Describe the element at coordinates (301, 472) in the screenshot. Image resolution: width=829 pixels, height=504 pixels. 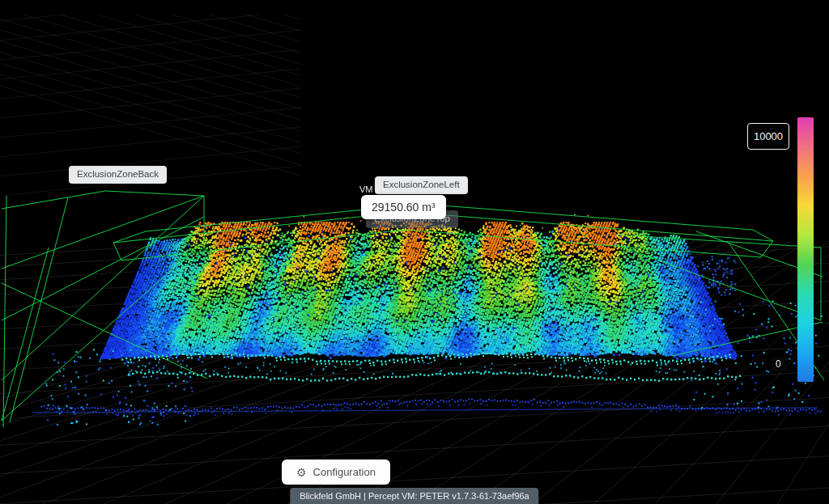
I see `gear-icon: ⚙` at that location.